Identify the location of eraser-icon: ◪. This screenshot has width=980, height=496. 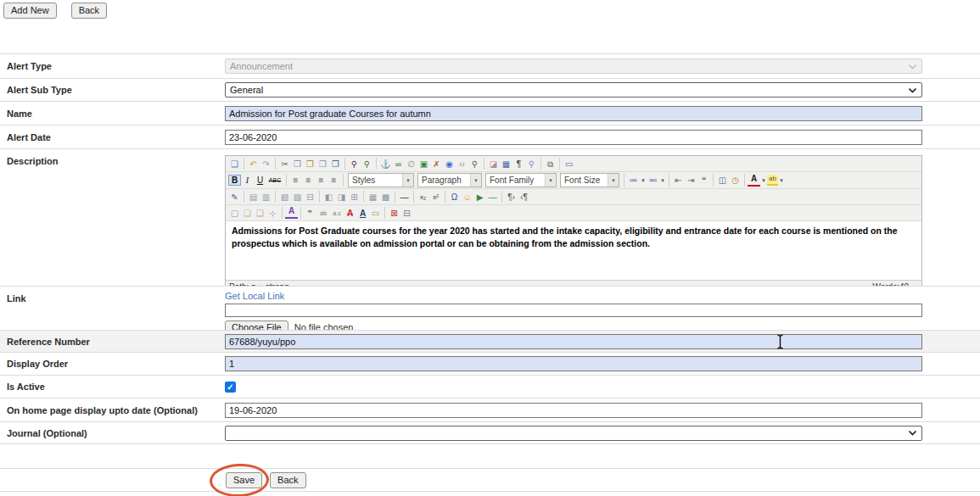
(494, 164).